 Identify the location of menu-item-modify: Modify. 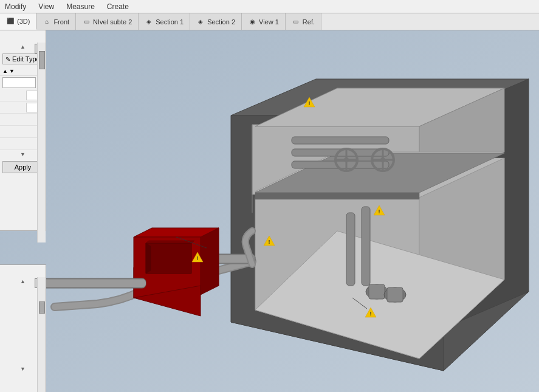
(16, 7).